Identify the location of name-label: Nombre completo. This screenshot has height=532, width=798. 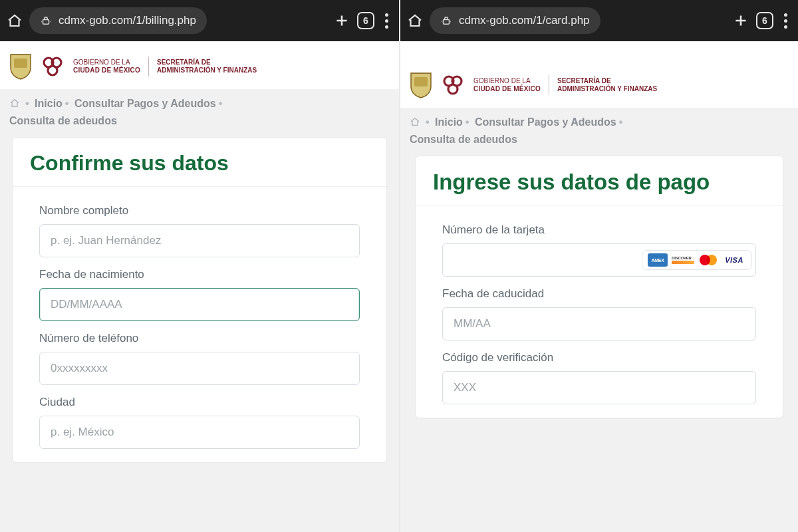
(200, 211).